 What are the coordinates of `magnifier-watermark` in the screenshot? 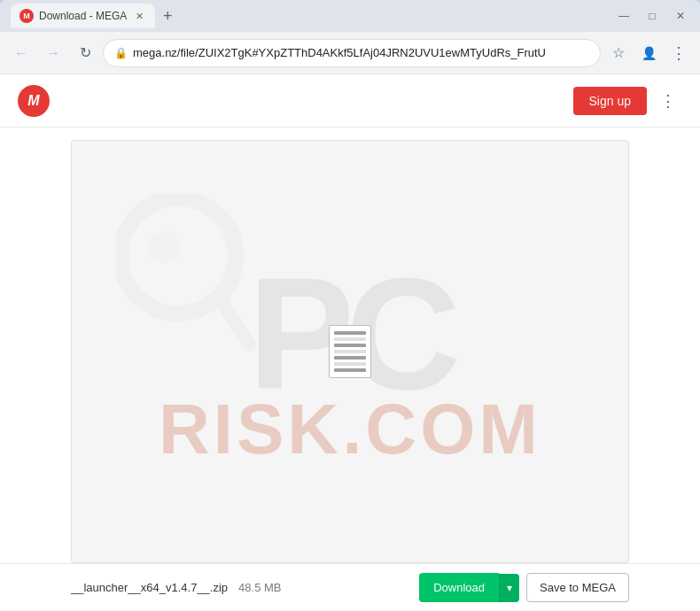 It's located at (187, 284).